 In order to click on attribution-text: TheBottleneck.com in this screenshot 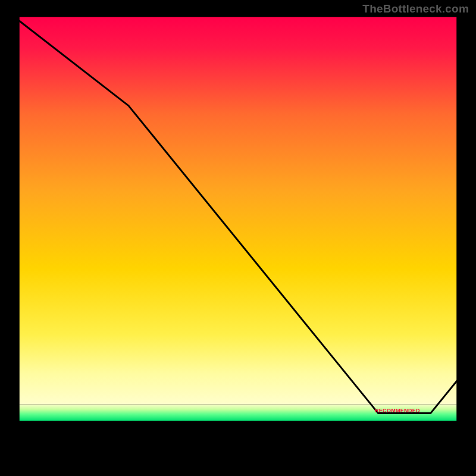, I will do `click(415, 9)`.